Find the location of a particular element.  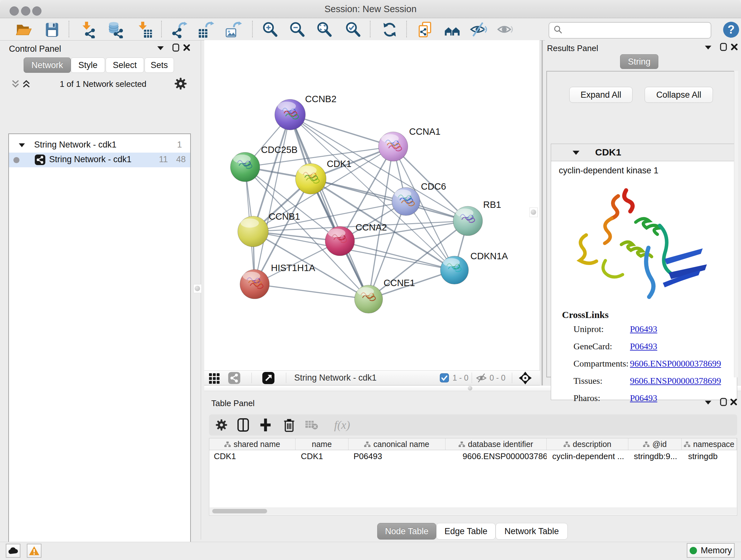

section-collapse-icon is located at coordinates (576, 153).